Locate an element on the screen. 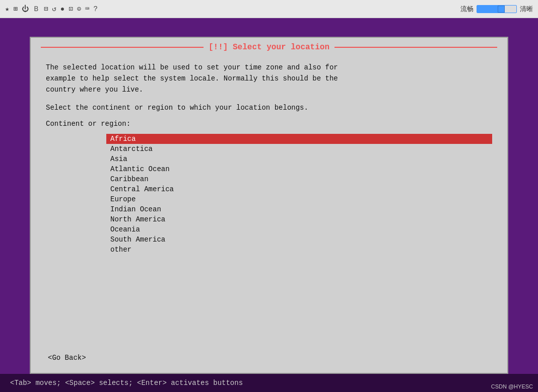 This screenshot has width=538, height=392. dialog-description: The selected location will be used to se… is located at coordinates (269, 79).